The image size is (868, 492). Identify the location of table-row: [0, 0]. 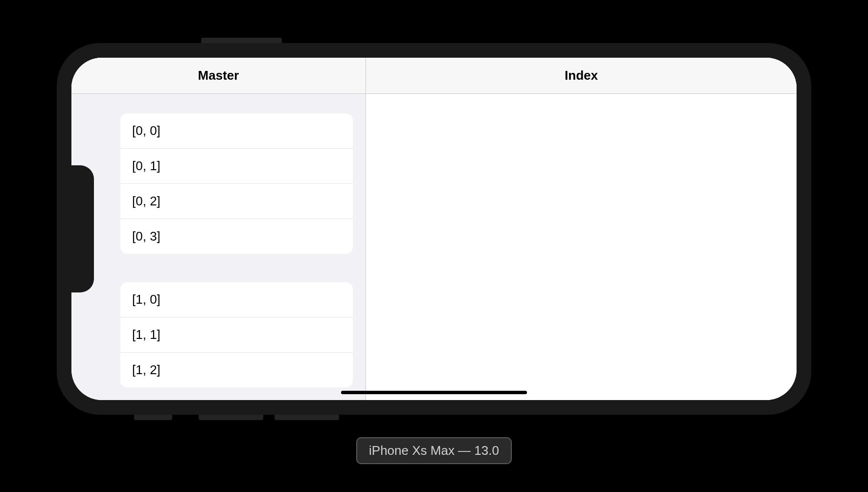
(237, 131).